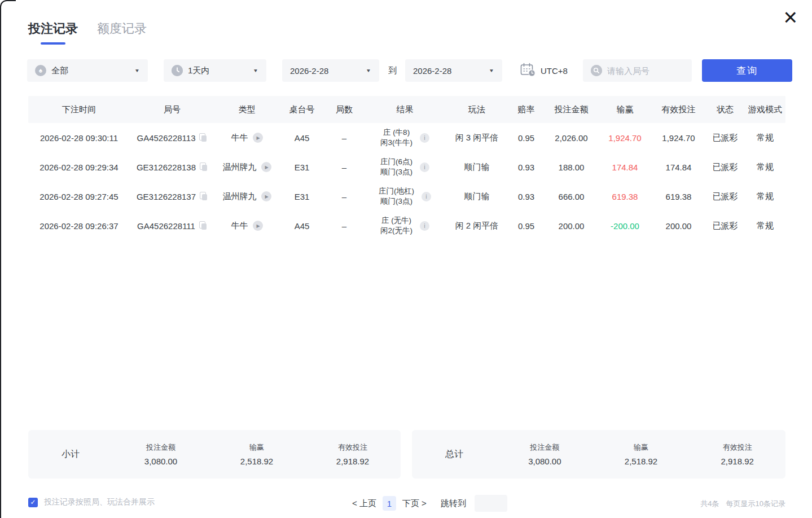  Describe the element at coordinates (79, 138) in the screenshot. I see `cell-bet-time: 2026-02-28 09:30:11` at that location.